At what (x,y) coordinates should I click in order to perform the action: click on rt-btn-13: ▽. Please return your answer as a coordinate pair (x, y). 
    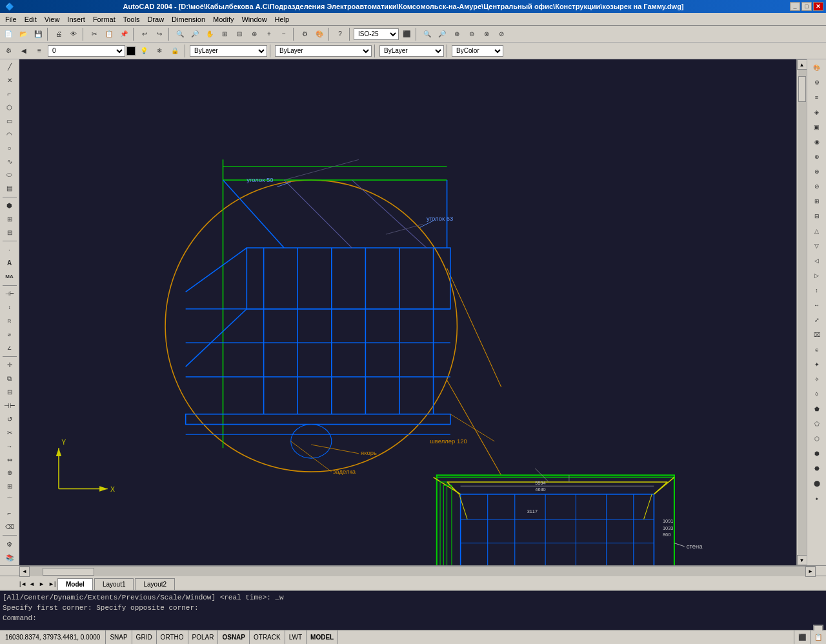
    Looking at the image, I should click on (817, 246).